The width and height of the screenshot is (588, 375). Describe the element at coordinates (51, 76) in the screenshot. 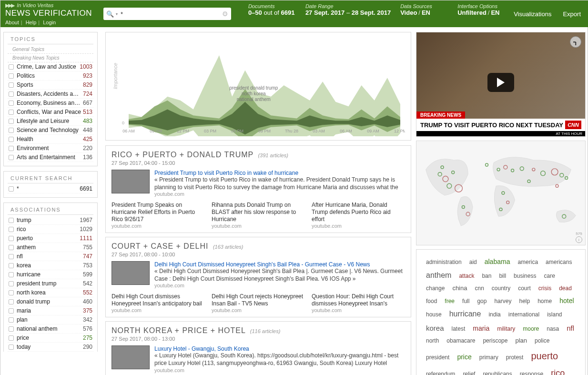

I see `topic-row: Politics923` at that location.